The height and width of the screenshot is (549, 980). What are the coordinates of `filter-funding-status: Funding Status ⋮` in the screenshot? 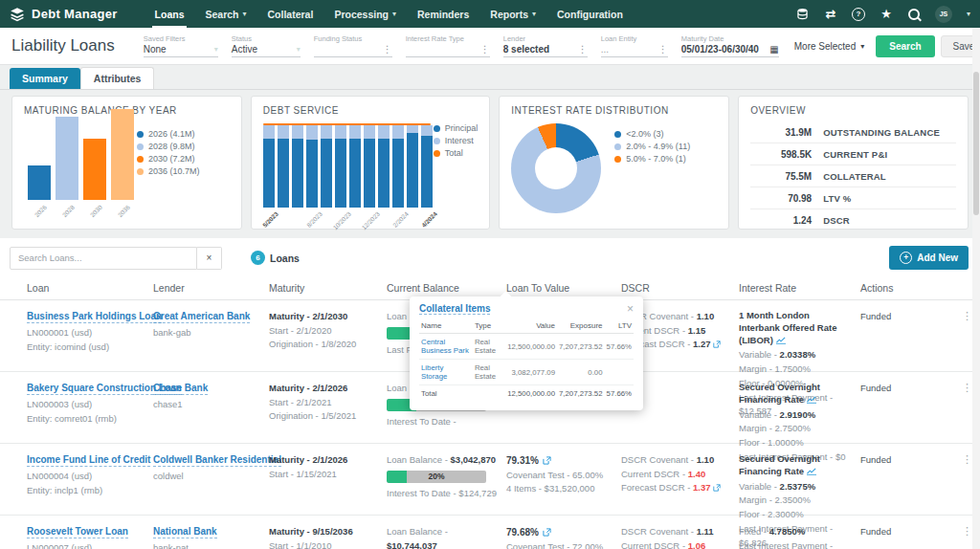 It's located at (353, 46).